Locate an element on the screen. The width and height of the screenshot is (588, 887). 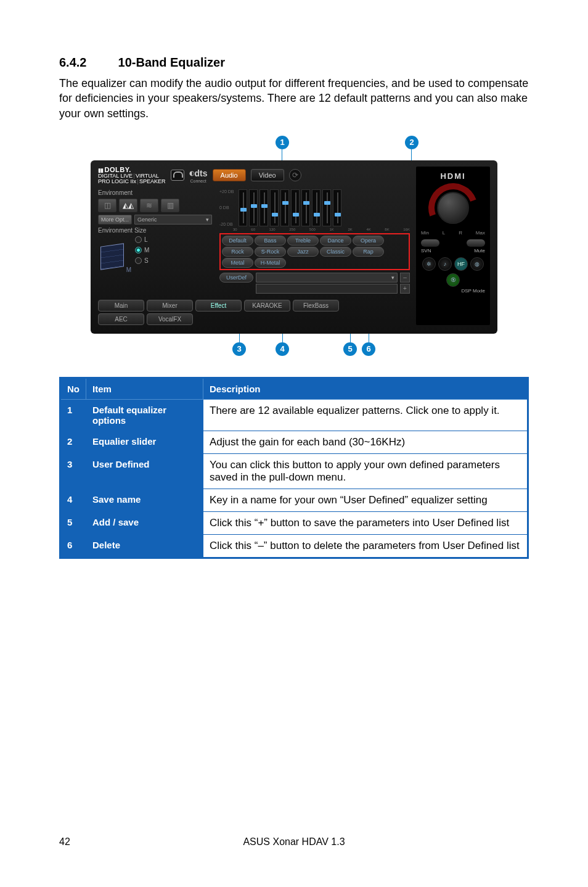
tab-effect: Effect is located at coordinates (218, 306).